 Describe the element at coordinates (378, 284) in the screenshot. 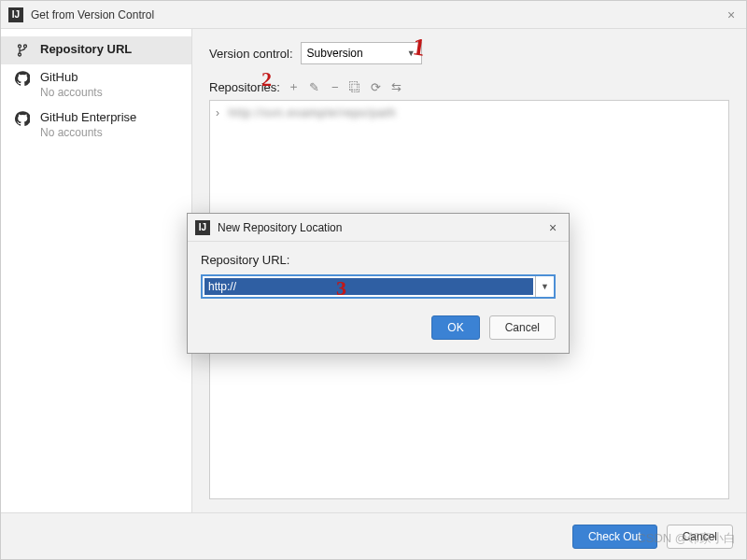

I see `new-repo-dialog: IJ New Repository Location × Repository …` at that location.